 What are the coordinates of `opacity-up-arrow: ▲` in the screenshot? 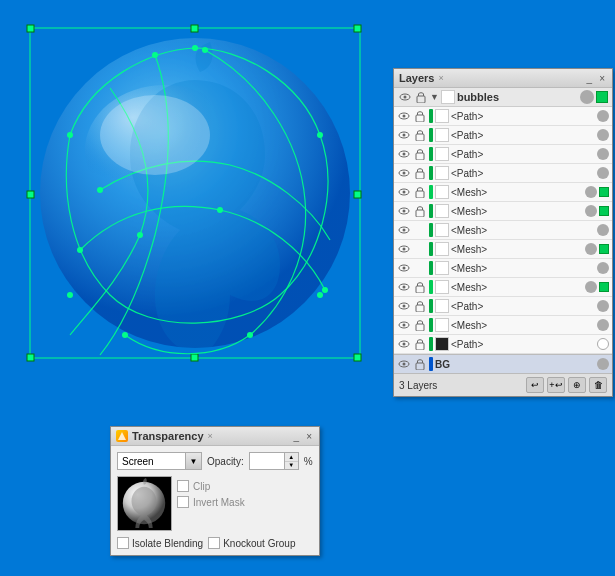 It's located at (292, 458).